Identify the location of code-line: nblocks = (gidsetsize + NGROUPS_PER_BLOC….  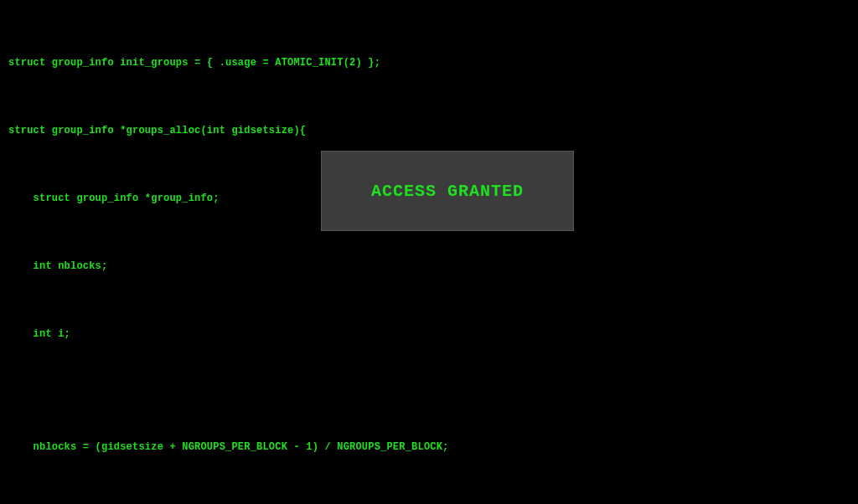
(429, 447).